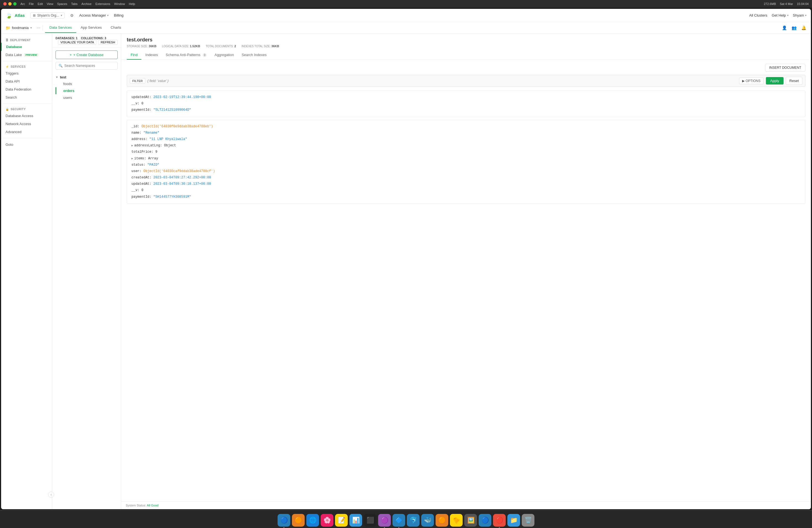  What do you see at coordinates (428, 520) in the screenshot?
I see `dock-docker: 🐳` at bounding box center [428, 520].